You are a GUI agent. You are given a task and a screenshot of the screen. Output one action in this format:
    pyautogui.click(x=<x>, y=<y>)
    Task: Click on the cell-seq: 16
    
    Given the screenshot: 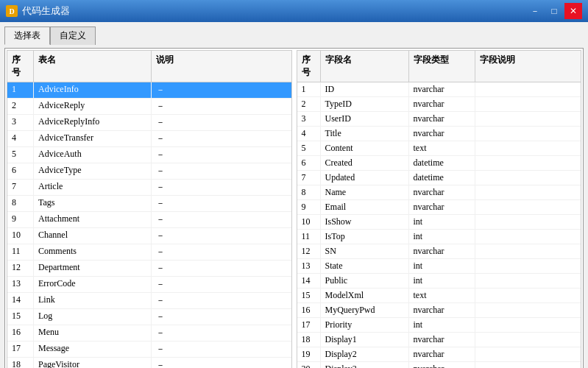 What is the action you would take?
    pyautogui.click(x=309, y=311)
    